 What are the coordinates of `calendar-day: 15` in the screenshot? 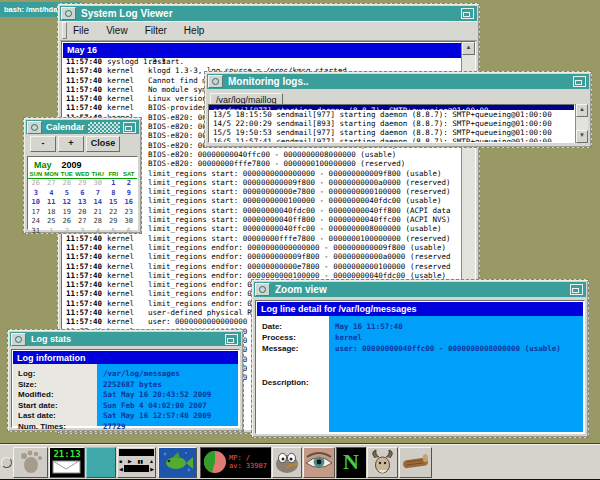 It's located at (114, 203).